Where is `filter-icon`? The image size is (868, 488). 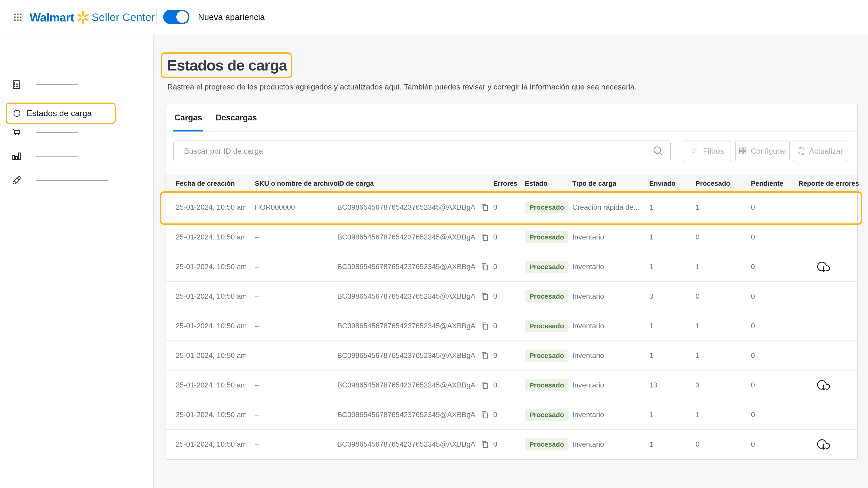 filter-icon is located at coordinates (695, 151).